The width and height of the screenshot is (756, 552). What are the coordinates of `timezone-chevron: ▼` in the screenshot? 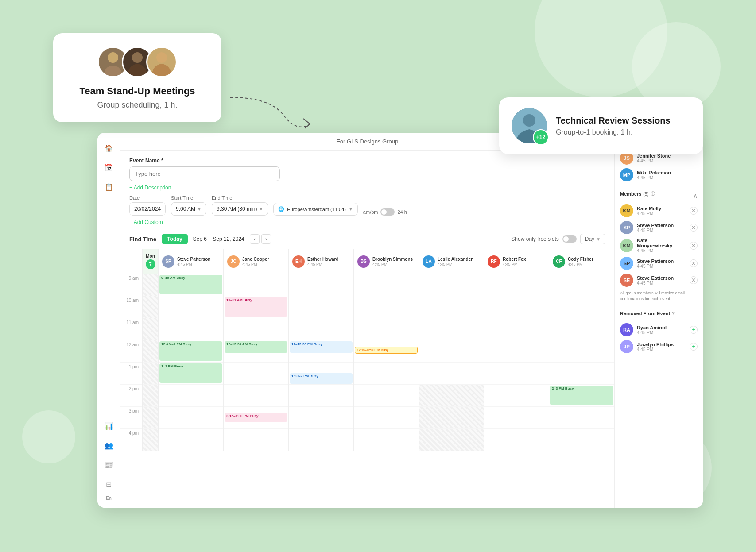 It's located at (351, 209).